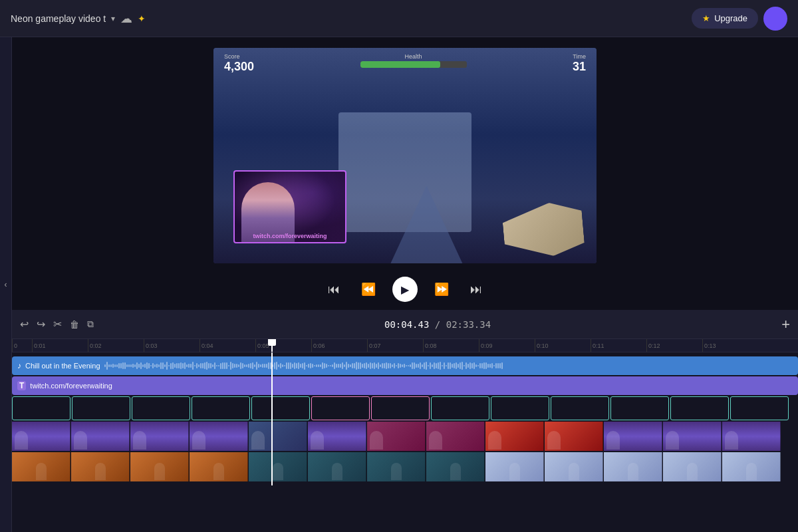  I want to click on ruler-mark-3: 0:03, so click(172, 346).